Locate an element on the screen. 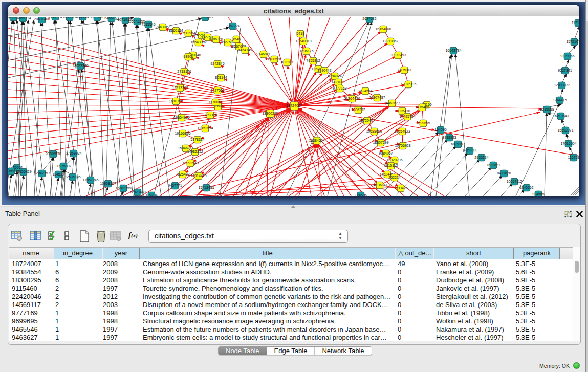 This screenshot has width=588, height=372. svg-text: 7515546 is located at coordinates (148, 25).